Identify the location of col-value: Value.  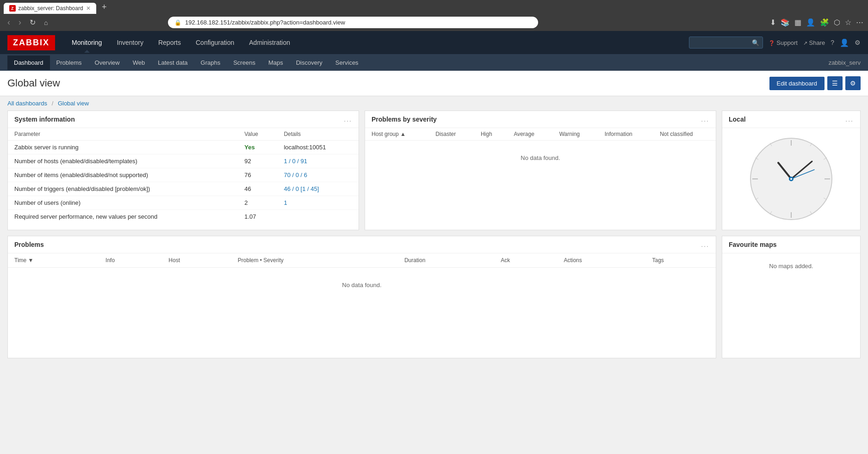
(257, 134).